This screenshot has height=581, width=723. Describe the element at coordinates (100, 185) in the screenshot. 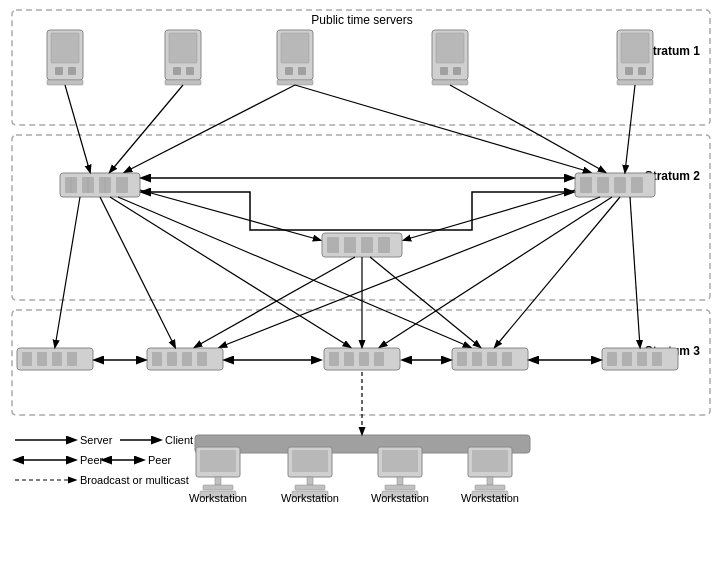

I see `stratum2-device-left` at that location.